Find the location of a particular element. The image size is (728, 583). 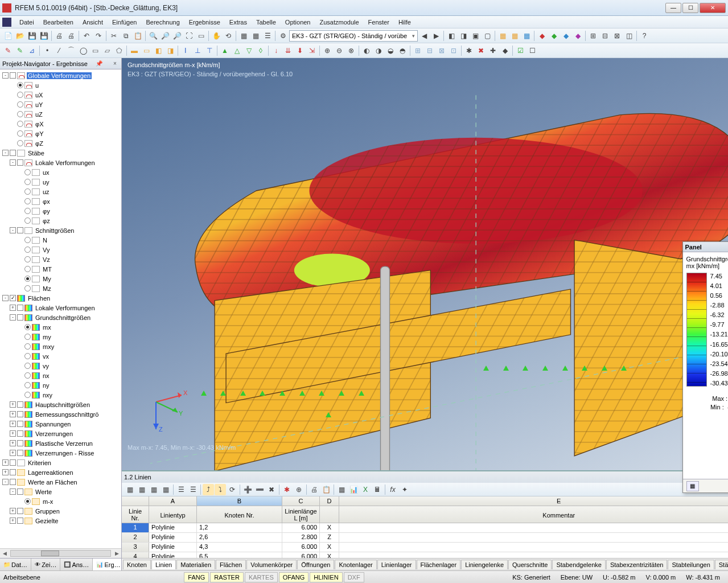

tb-render2-icon: ▦ is located at coordinates (515, 36).